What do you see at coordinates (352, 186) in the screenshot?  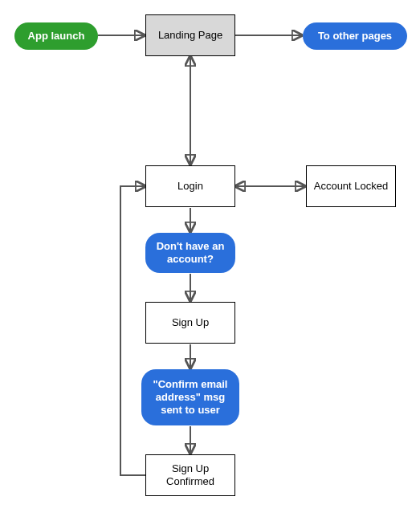 I see `node-label: Account Locked` at bounding box center [352, 186].